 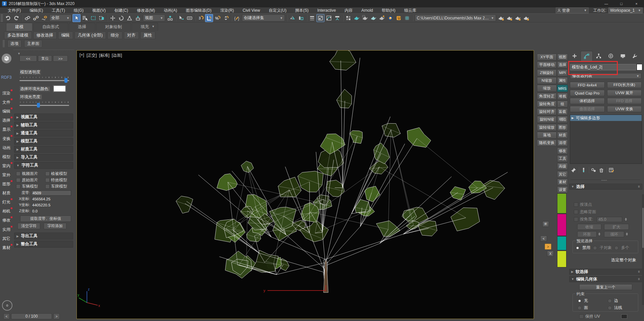 I want to click on mini-button-2: <, so click(x=544, y=239).